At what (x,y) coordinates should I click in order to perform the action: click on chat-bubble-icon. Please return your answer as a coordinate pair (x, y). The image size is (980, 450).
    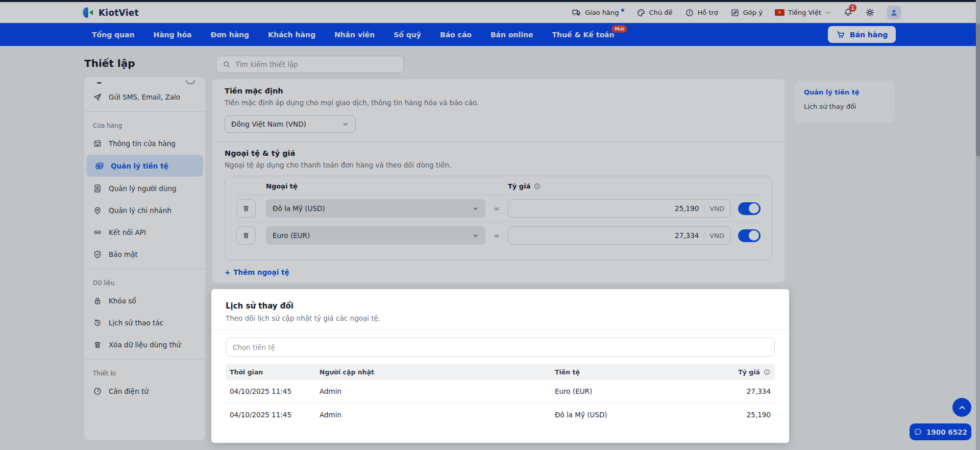
    Looking at the image, I should click on (918, 432).